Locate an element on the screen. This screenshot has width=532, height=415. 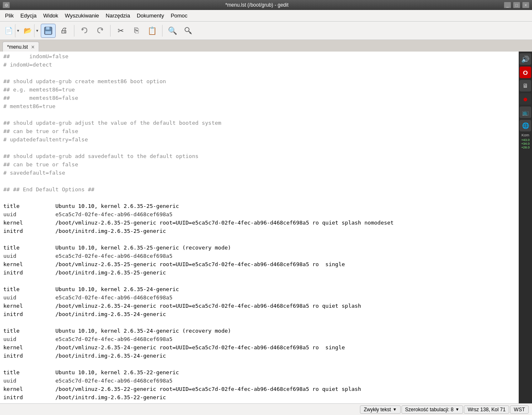
menu-pomoc: Pomoc is located at coordinates (179, 16).